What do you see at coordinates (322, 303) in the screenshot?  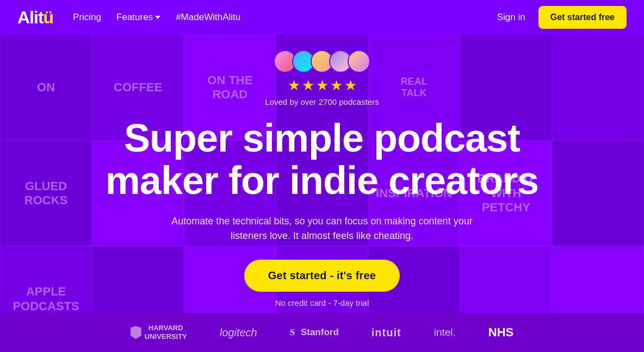 I see `no-credit-text: No credit card - 7-day trial` at bounding box center [322, 303].